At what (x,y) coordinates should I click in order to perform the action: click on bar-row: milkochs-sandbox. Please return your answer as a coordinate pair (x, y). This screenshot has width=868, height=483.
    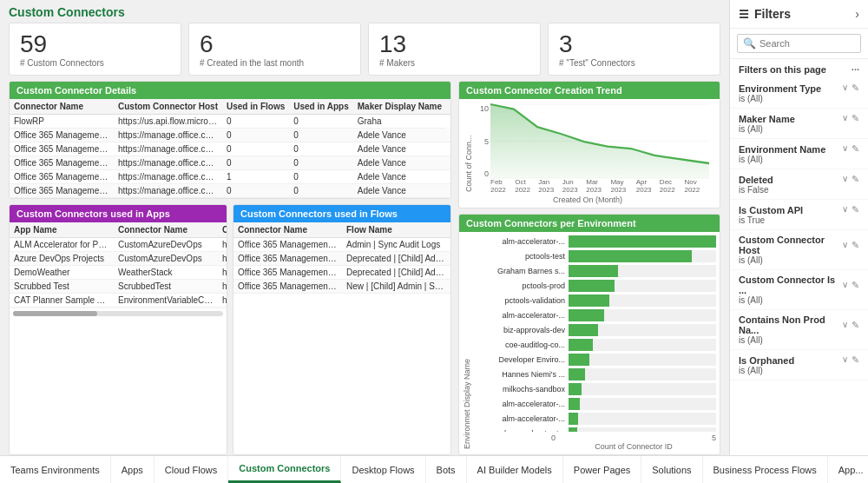
    Looking at the image, I should click on (595, 389).